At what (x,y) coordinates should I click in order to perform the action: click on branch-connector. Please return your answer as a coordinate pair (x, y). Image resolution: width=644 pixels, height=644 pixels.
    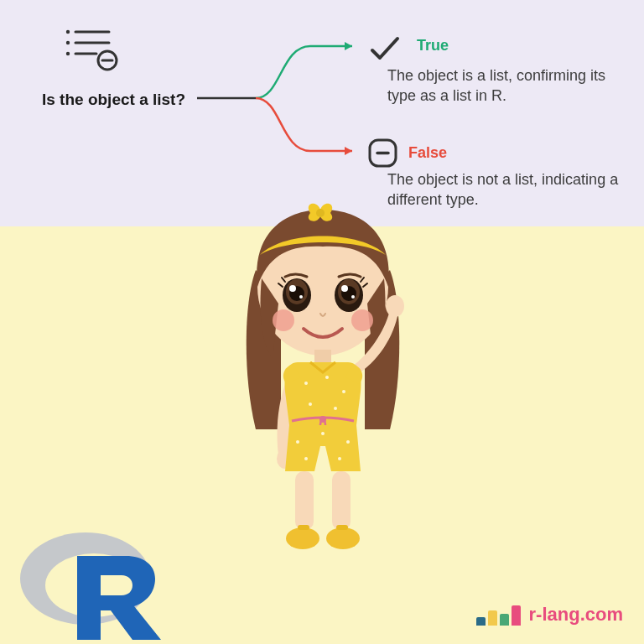
    Looking at the image, I should click on (281, 92).